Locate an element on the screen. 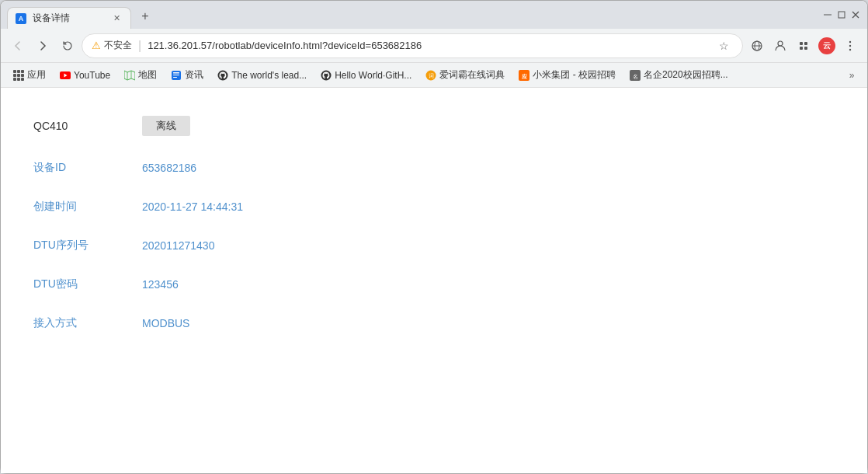 Image resolution: width=868 pixels, height=474 pixels. bookmark-maps-label: 地图 is located at coordinates (148, 75).